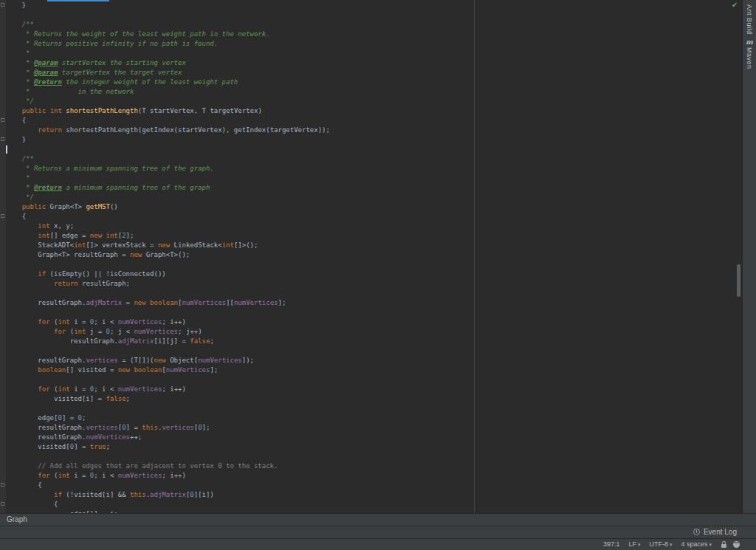 Image resolution: width=756 pixels, height=550 pixels. What do you see at coordinates (735, 4) in the screenshot?
I see `inspection-status-icon: ✔` at bounding box center [735, 4].